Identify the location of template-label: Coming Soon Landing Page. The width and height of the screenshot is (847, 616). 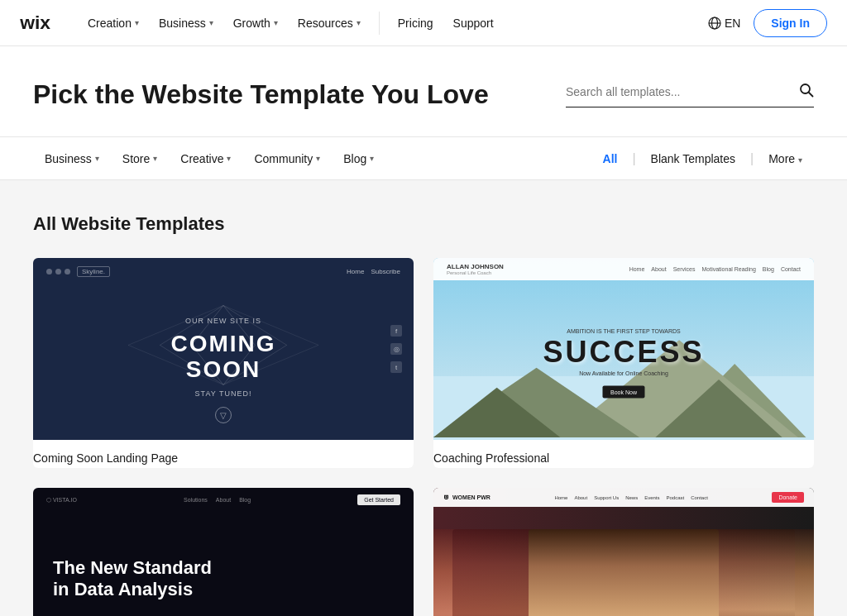
(223, 454).